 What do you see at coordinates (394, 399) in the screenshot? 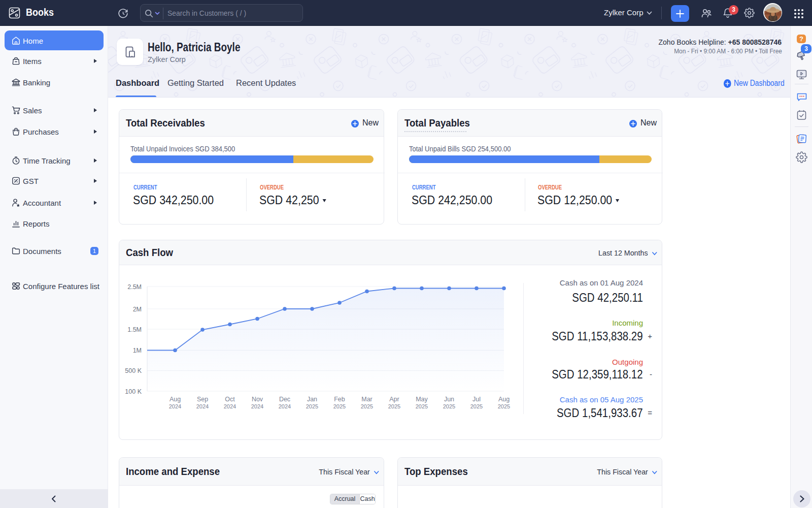
I see `svg-text: Apr` at bounding box center [394, 399].